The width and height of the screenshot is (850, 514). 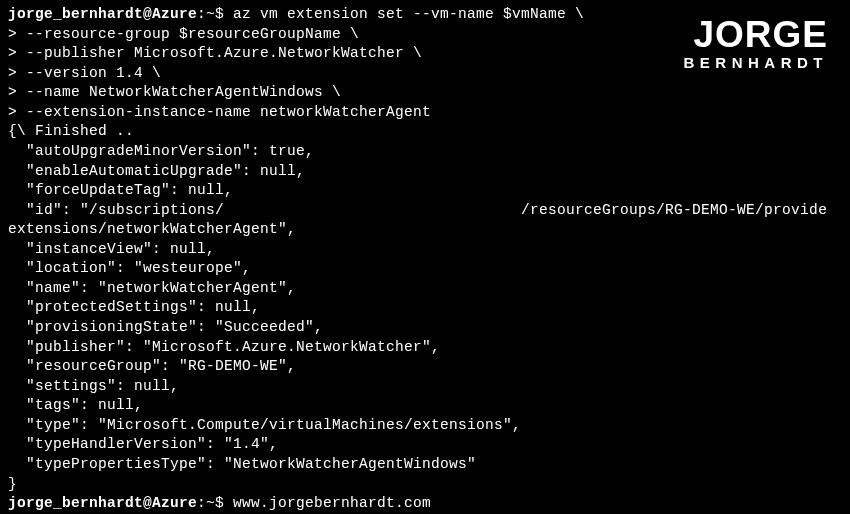 What do you see at coordinates (756, 34) in the screenshot?
I see `logo-main-text: JORGE` at bounding box center [756, 34].